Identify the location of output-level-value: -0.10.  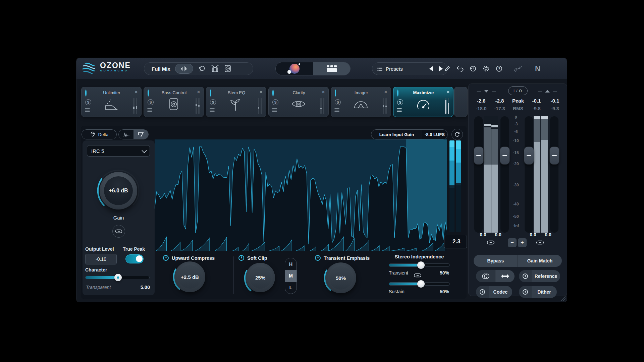
(101, 259).